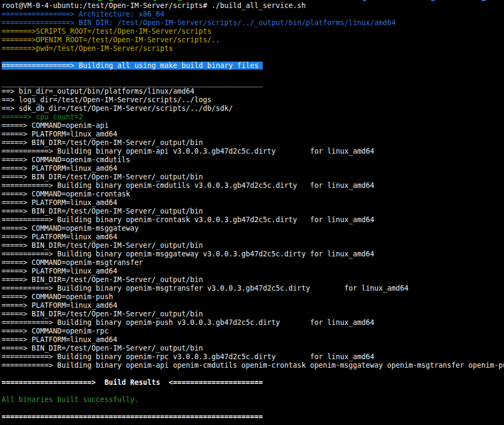 Image resolution: width=504 pixels, height=425 pixels. I want to click on terminal-line: ======> cpu_count=2, so click(253, 117).